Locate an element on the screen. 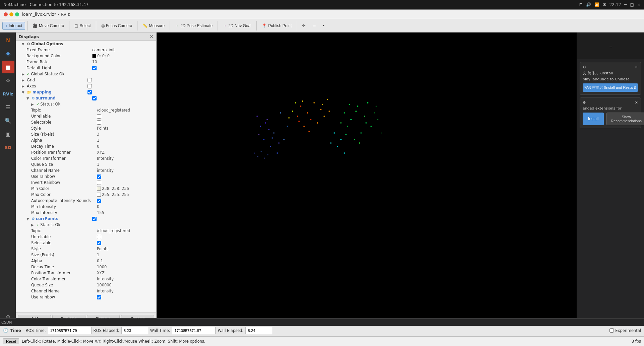 The width and height of the screenshot is (644, 346). mapping-row: ▼ 📁 mapping is located at coordinates (86, 92).